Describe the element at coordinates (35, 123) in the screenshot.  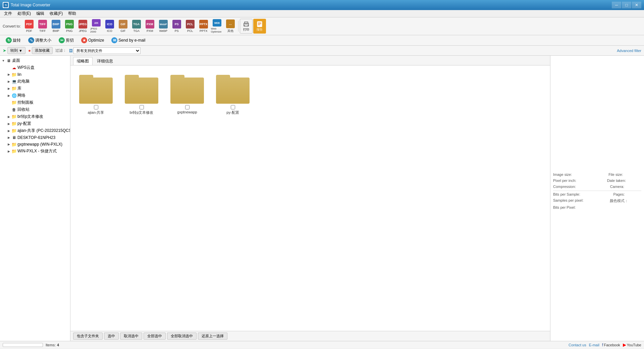
I see `sidebar-item-py: ▶ 📁 py-配置` at that location.